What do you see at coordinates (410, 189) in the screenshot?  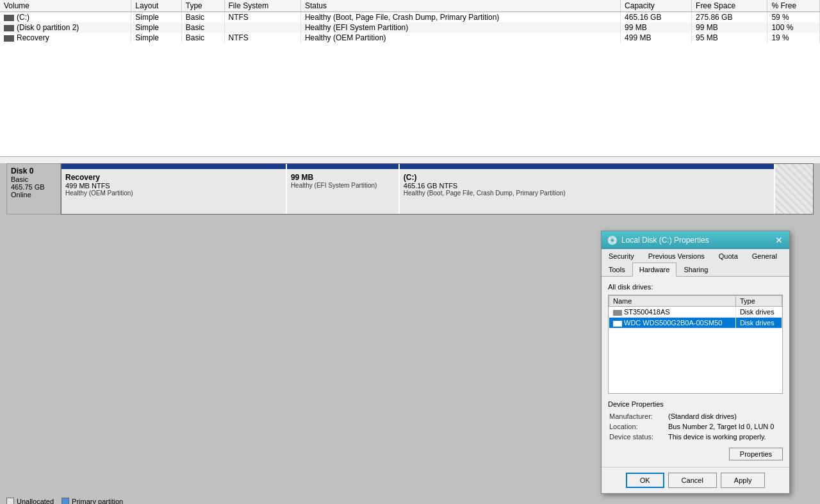 I see `disk-row: Disk 0 Basic 465.75 GB Online Recovery 4…` at bounding box center [410, 189].